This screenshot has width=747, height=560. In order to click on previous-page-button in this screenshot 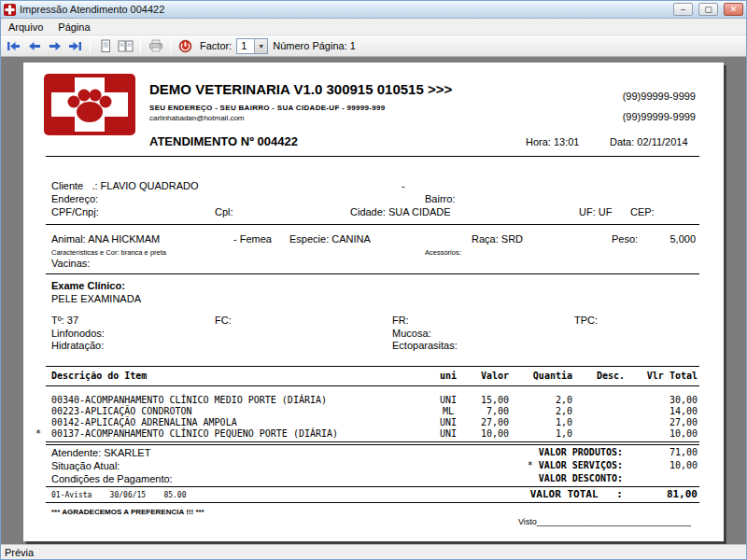, I will do `click(34, 47)`.